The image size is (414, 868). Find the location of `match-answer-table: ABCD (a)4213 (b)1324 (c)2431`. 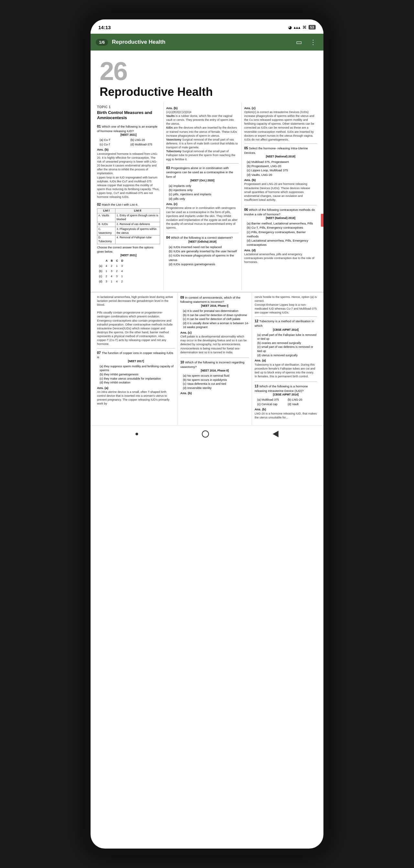

match-answer-table: ABCD (a)4213 (b)1324 (c)2431 is located at coordinates (111, 271).